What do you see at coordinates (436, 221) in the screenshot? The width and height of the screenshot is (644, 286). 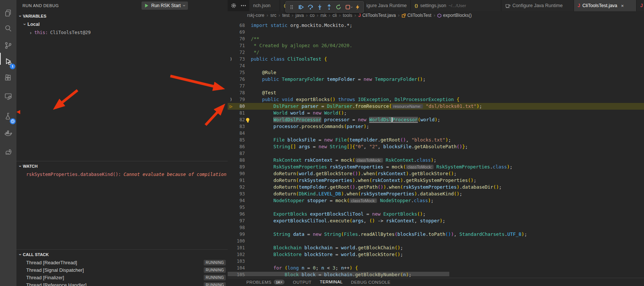 I see `code-line-97: 97 exportBlocksCliTool.execute(args, () …` at bounding box center [436, 221].